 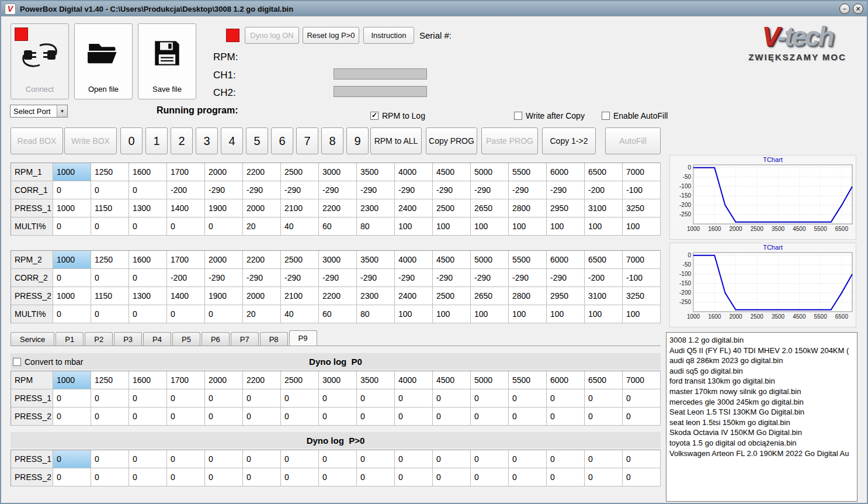 What do you see at coordinates (604, 296) in the screenshot?
I see `value-cell: 3100` at bounding box center [604, 296].